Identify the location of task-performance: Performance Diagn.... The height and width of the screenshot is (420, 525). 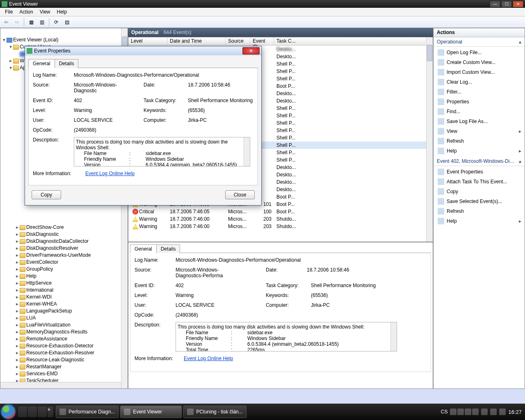
(87, 412).